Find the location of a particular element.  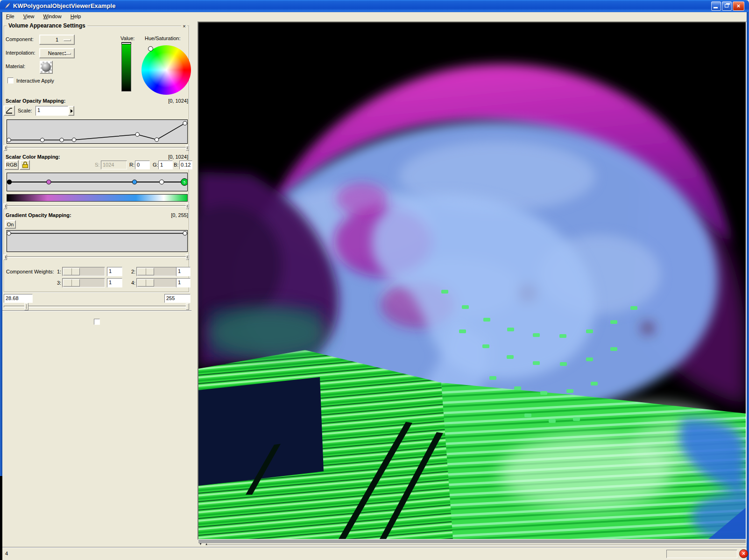

b-label: B: is located at coordinates (176, 165).